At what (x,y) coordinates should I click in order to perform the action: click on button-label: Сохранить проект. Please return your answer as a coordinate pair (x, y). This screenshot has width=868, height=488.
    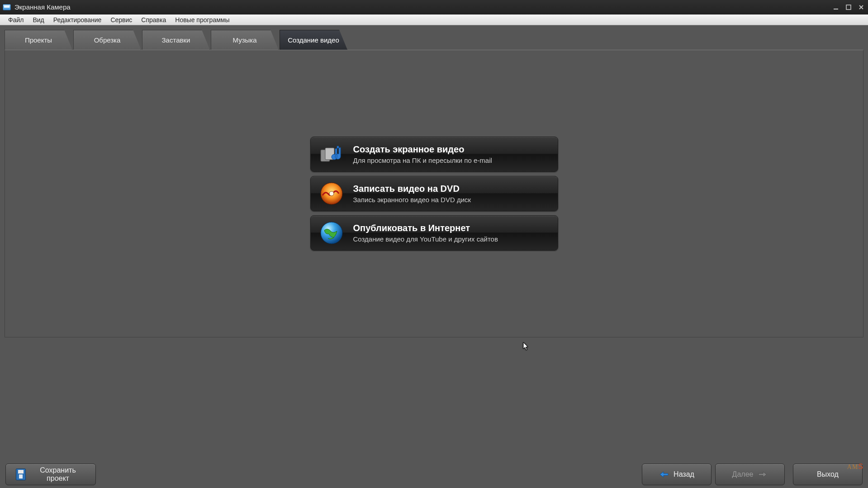
    Looking at the image, I should click on (58, 474).